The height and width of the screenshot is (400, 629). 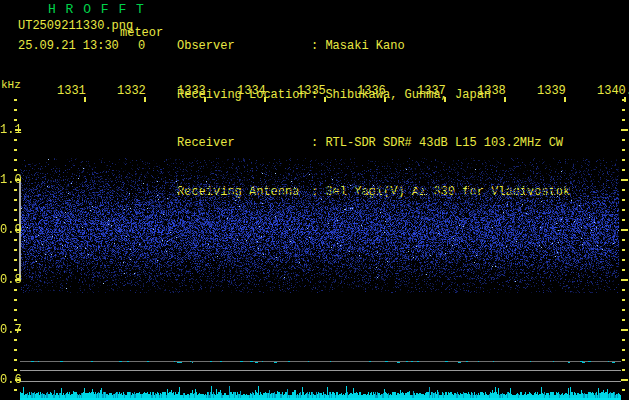 What do you see at coordinates (252, 91) in the screenshot?
I see `time-tick-label: 1334` at bounding box center [252, 91].